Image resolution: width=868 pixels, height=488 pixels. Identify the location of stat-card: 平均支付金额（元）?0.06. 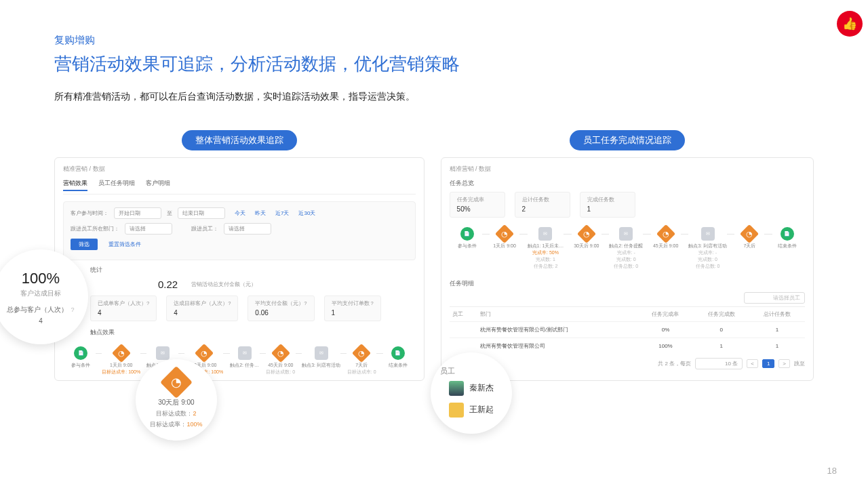
(281, 308).